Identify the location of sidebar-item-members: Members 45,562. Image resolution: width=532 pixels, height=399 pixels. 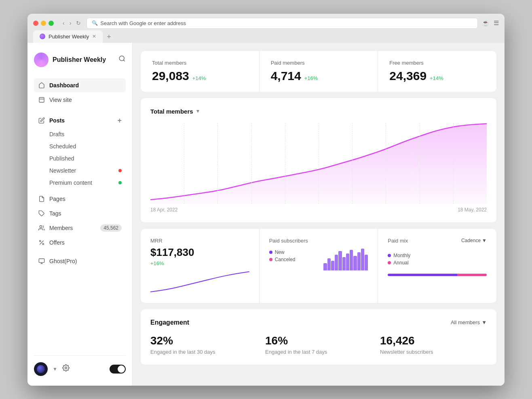
(80, 228).